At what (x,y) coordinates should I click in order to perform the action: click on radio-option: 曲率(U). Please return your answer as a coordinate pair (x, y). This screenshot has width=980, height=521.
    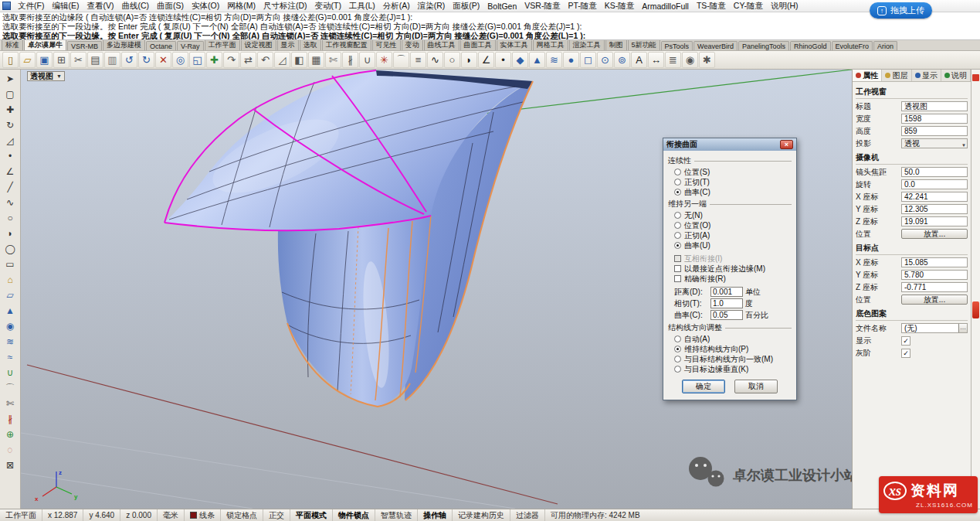
    Looking at the image, I should click on (730, 246).